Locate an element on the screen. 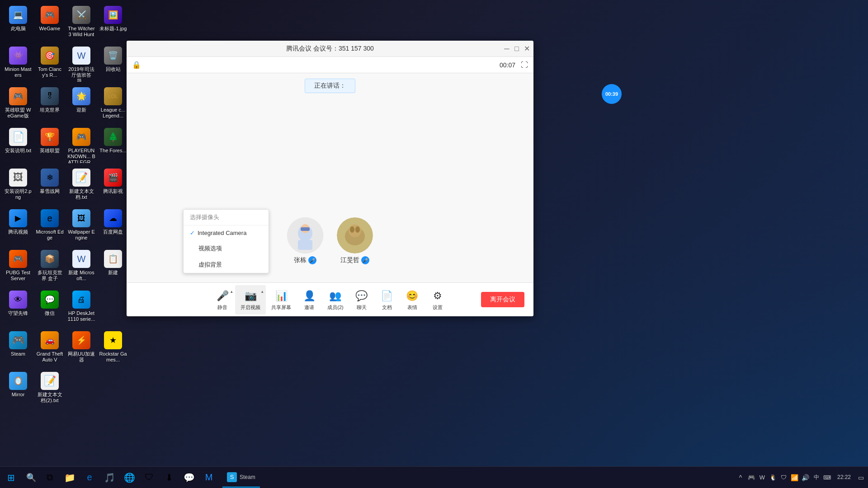  icon-pubg: 🎮 PLAYERUNKNOWN... BATTLEGR... is located at coordinates (81, 145).